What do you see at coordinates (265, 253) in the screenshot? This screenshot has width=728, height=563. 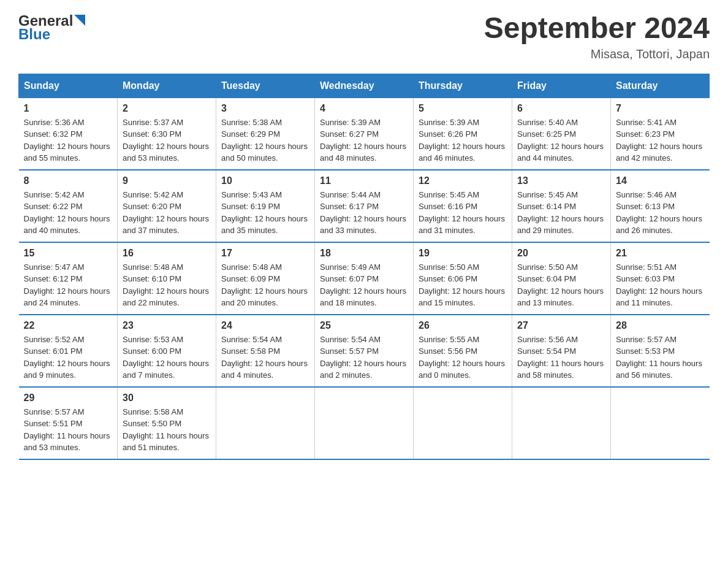 I see `day-number: 17` at bounding box center [265, 253].